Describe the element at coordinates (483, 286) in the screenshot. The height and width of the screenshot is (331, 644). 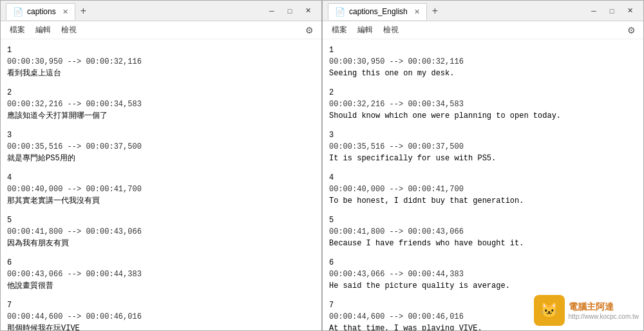
I see `subtitle-text: He said the picture quality is average.` at that location.